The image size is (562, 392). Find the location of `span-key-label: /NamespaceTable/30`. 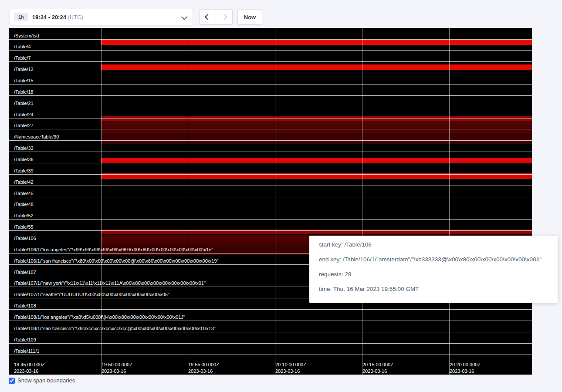

span-key-label: /NamespaceTable/30 is located at coordinates (37, 137).